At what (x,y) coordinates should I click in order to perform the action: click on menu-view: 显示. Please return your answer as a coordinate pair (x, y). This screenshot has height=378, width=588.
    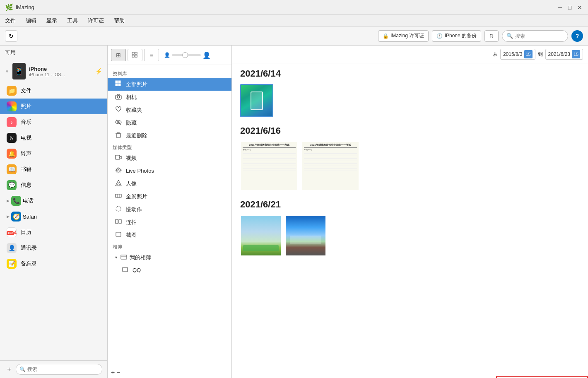
    Looking at the image, I should click on (52, 21).